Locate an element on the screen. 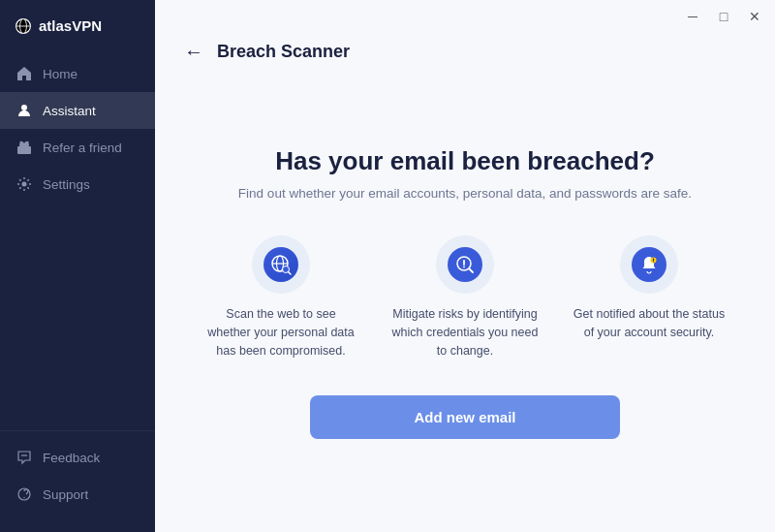 This screenshot has width=775, height=532. sidebar-item-feedback: Feedback is located at coordinates (78, 457).